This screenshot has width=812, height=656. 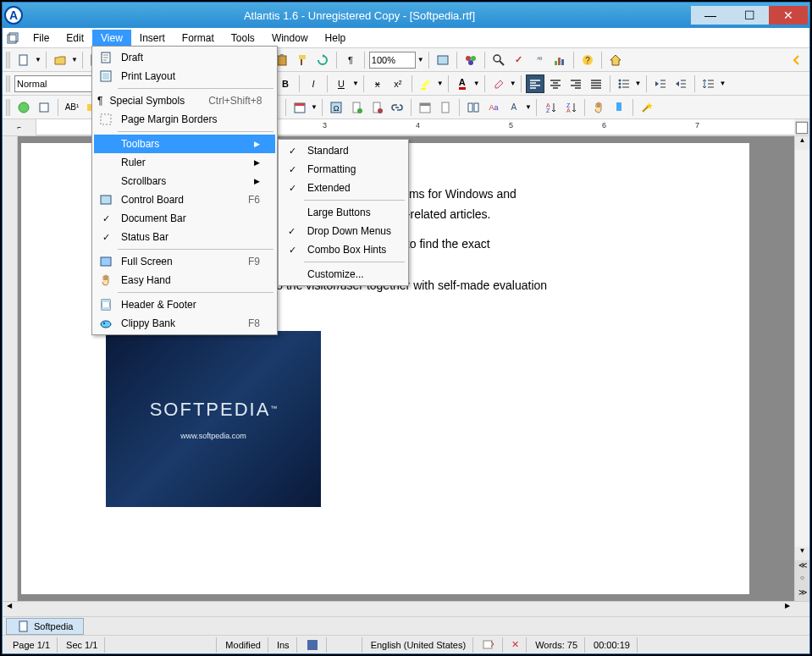 What do you see at coordinates (24, 60) in the screenshot?
I see `new-button` at bounding box center [24, 60].